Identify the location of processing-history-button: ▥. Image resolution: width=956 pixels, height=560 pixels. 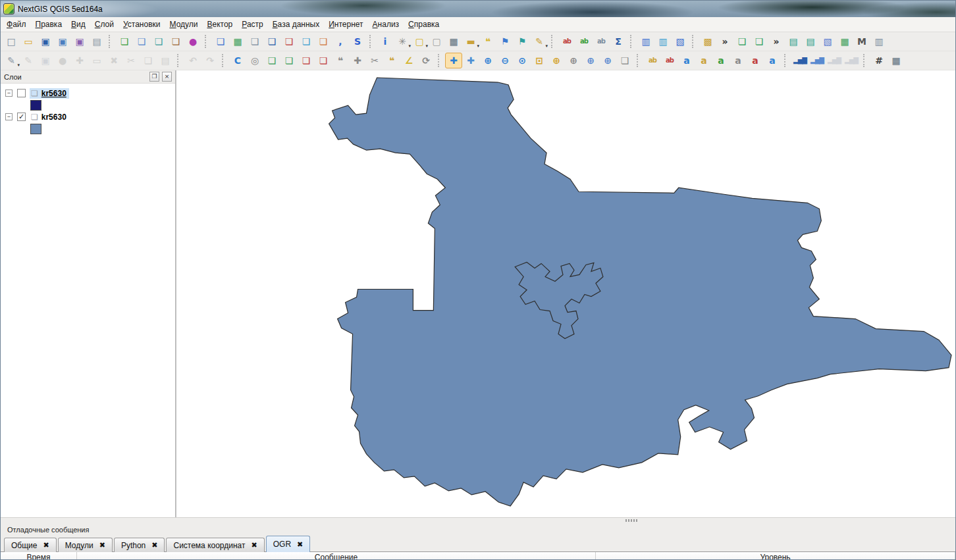
(663, 41).